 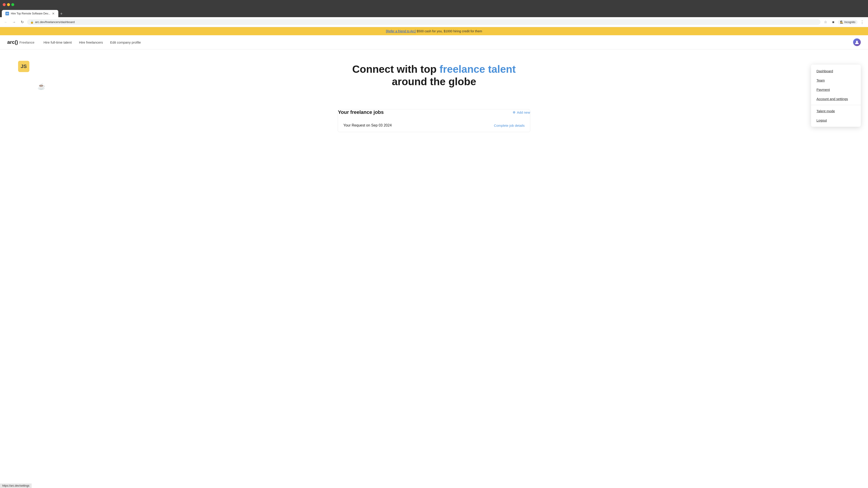 What do you see at coordinates (836, 96) in the screenshot?
I see `user-dropdown-menu: Dashboard Team Payment Account and setti…` at bounding box center [836, 96].